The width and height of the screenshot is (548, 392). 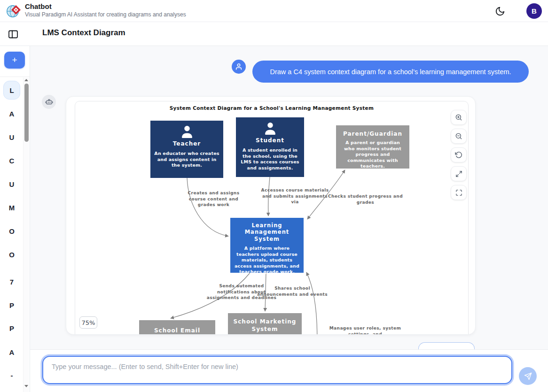 What do you see at coordinates (274, 34) in the screenshot?
I see `conversation-titlebar: LMS Context Diagram` at bounding box center [274, 34].